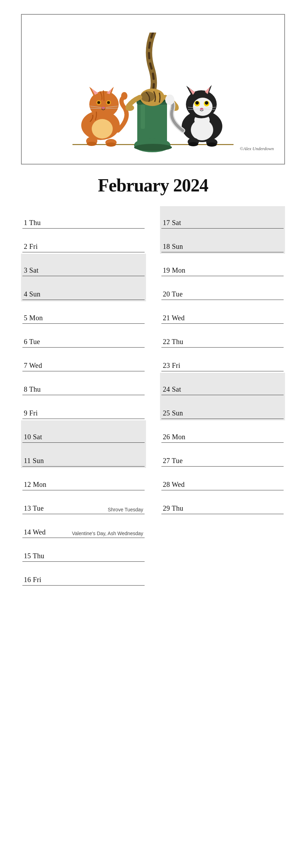 The width and height of the screenshot is (306, 868). I want to click on cat-illustration, so click(153, 94).